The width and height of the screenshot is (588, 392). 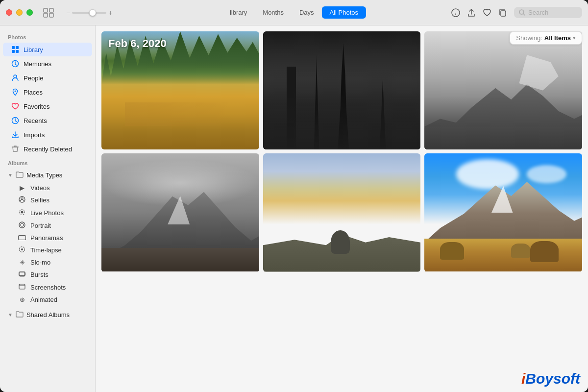 I want to click on sidebar-item-live-photos: Live Photos, so click(x=48, y=213).